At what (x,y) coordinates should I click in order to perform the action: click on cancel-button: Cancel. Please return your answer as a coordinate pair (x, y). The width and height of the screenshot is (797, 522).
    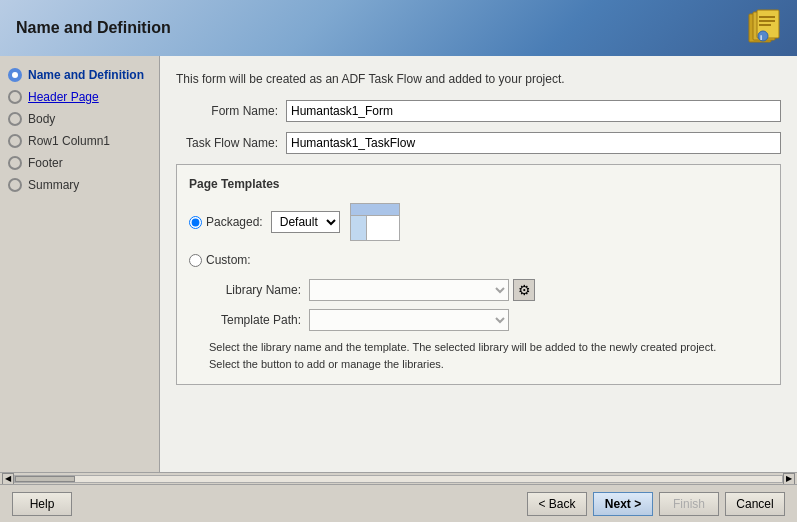
    Looking at the image, I should click on (755, 504).